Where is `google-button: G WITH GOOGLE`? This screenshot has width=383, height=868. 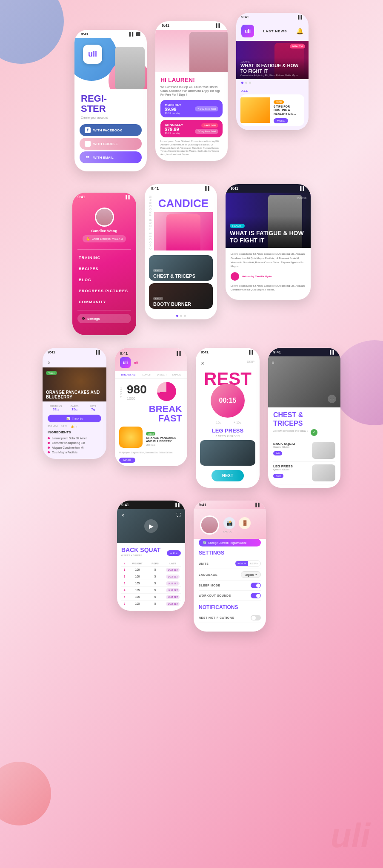 google-button: G WITH GOOGLE is located at coordinates (111, 144).